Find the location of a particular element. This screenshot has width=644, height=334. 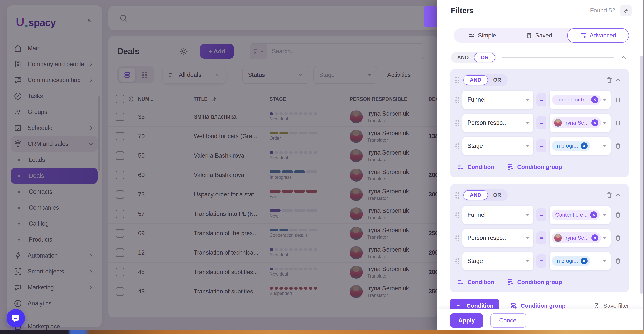

tab-label: Simple is located at coordinates (487, 36).